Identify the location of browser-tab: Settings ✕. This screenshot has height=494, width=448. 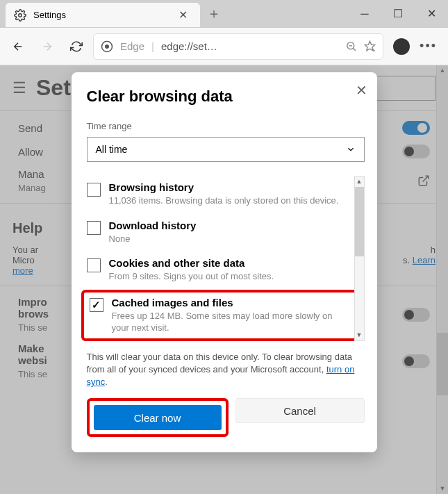
(103, 15).